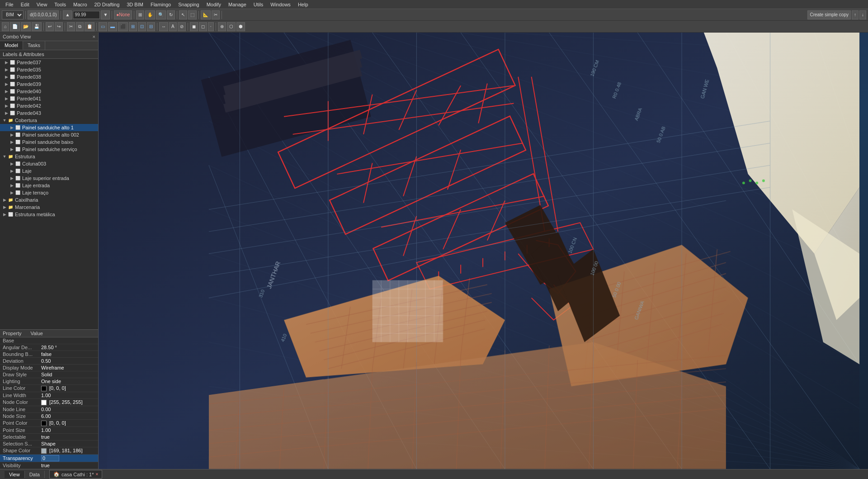 This screenshot has height=479, width=868. Describe the element at coordinates (26, 27) in the screenshot. I see `tb2-open: 📂` at that location.